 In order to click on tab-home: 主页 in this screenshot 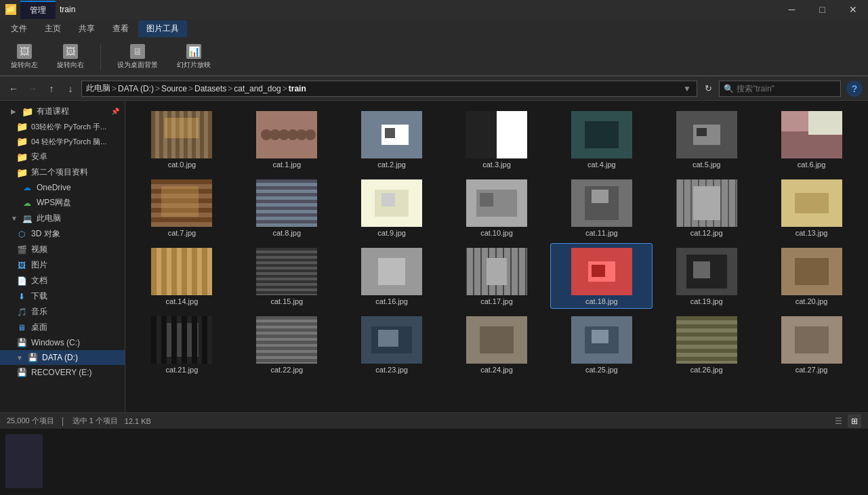, I will do `click(53, 28)`.